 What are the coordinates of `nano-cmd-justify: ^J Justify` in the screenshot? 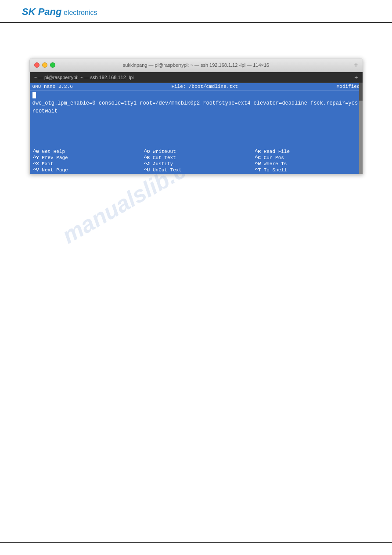 It's located at (196, 164).